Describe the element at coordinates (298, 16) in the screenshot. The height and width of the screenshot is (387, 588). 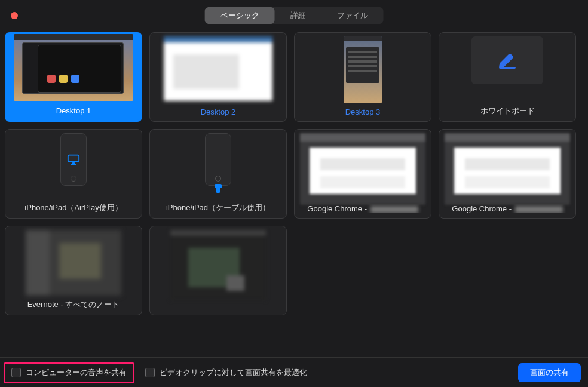
I see `tab-advanced: 詳細` at that location.